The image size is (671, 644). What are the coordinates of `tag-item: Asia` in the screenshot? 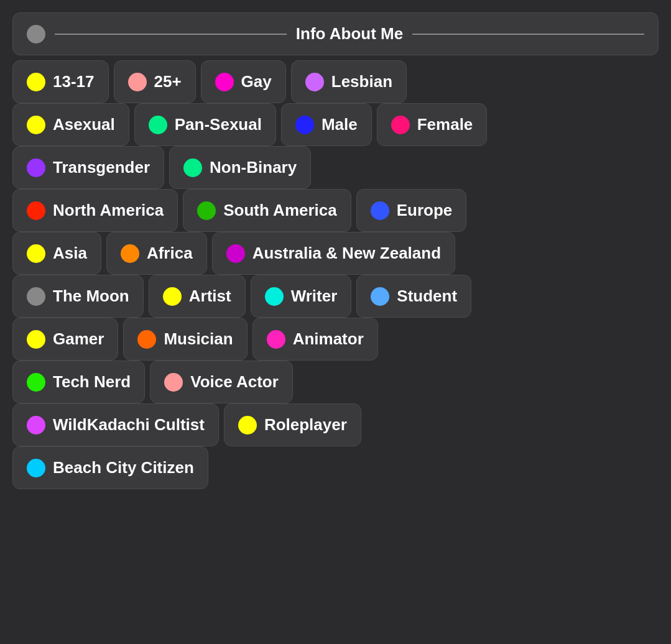 It's located at (57, 254).